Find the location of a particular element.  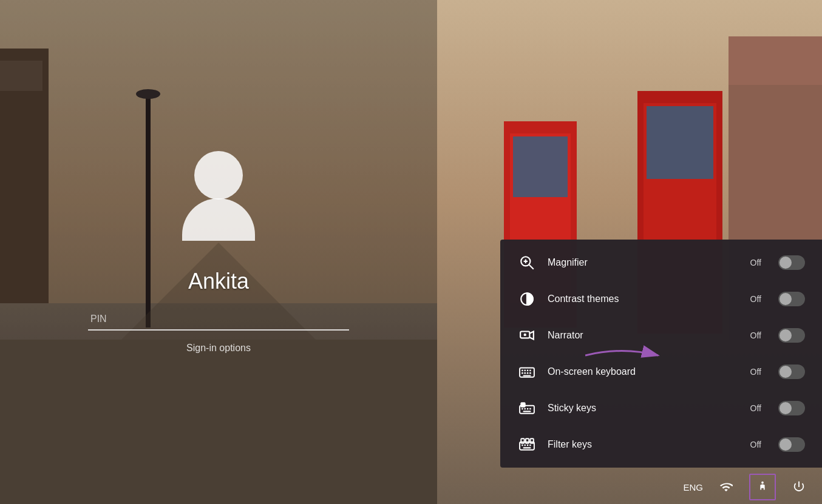

sticky-keys-icon is located at coordinates (527, 408).